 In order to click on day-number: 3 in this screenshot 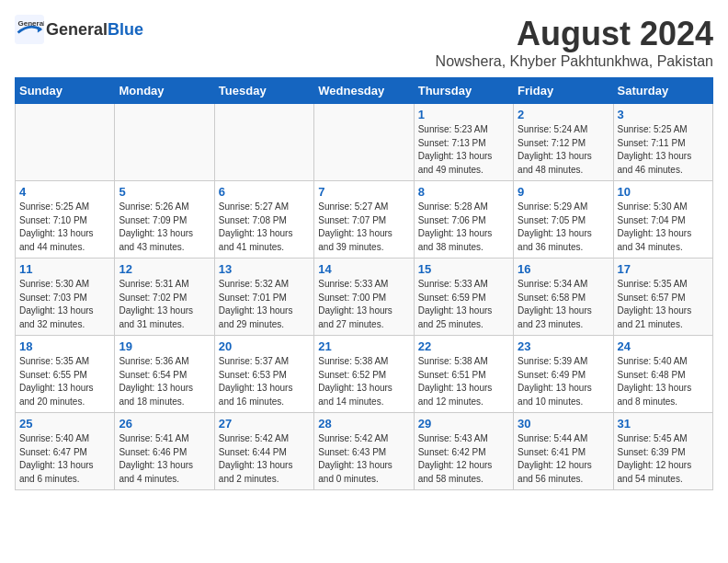, I will do `click(664, 114)`.